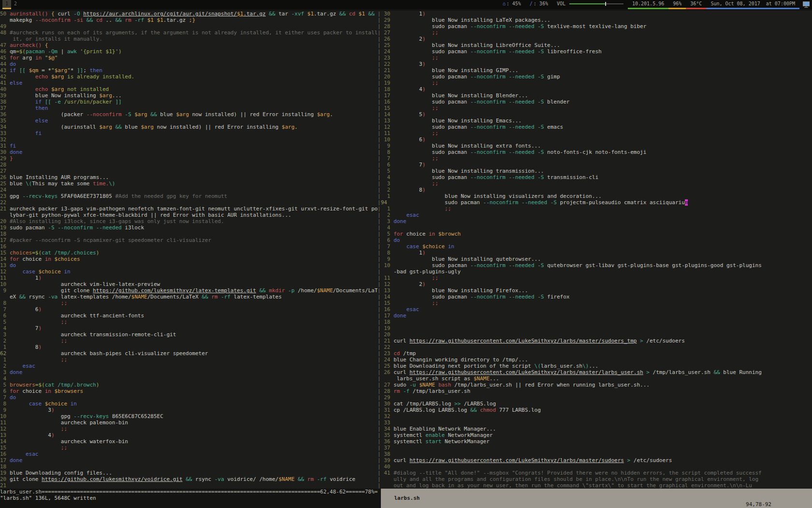  I want to click on code-row: 17 done, so click(188, 461).